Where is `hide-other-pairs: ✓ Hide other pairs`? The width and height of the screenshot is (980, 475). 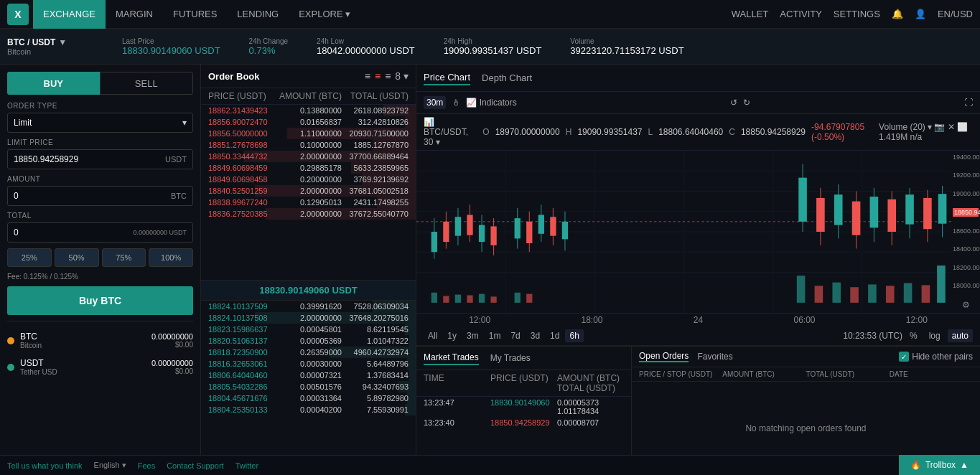 hide-other-pairs: ✓ Hide other pairs is located at coordinates (936, 357).